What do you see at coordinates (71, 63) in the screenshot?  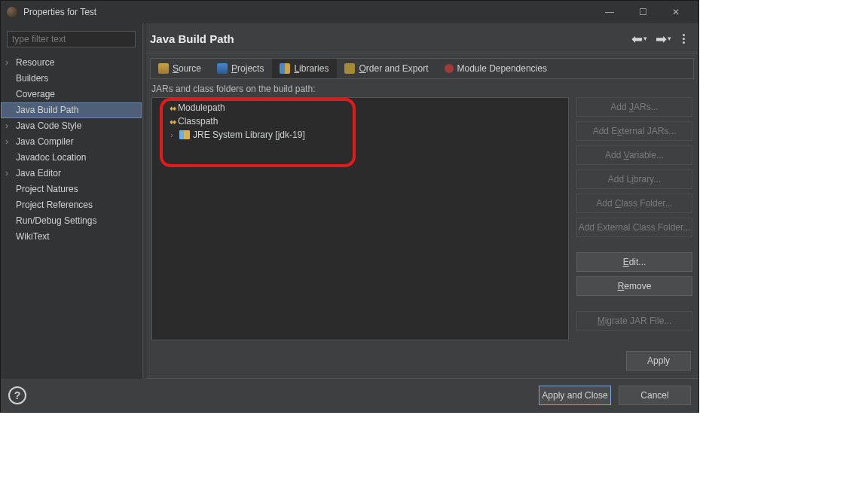 I see `sidebar-item-resource: Resource` at bounding box center [71, 63].